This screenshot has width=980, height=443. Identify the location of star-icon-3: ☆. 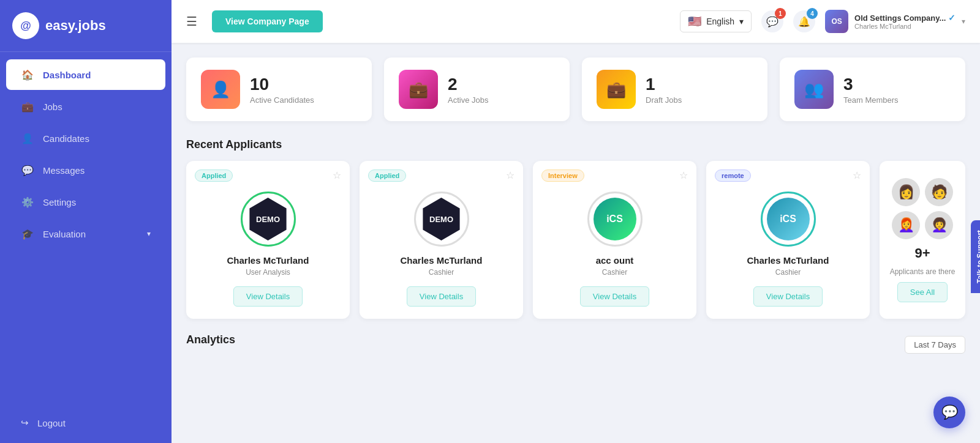
(684, 175).